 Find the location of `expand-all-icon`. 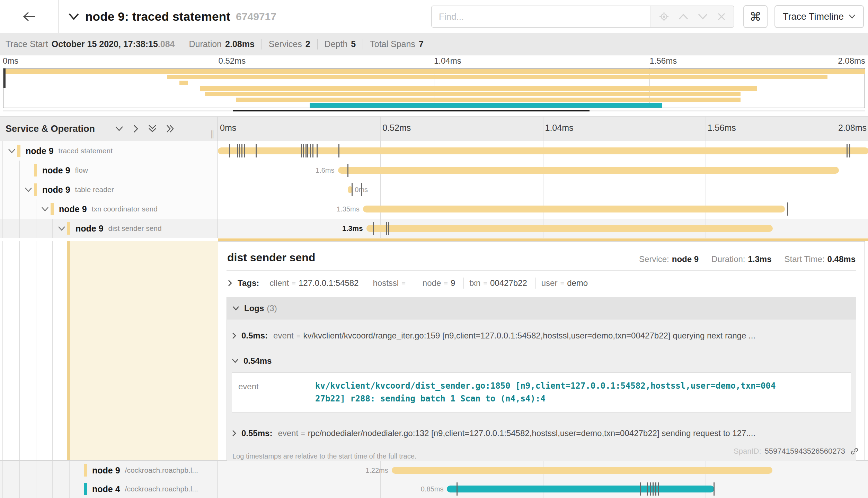

expand-all-icon is located at coordinates (170, 129).